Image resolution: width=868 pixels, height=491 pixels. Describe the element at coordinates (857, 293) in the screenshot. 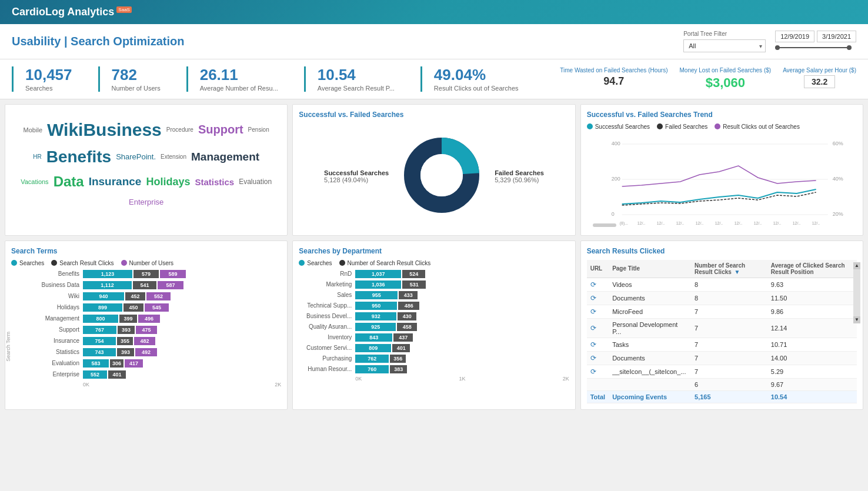

I see `table-scrollbar: ▲ ▼` at that location.